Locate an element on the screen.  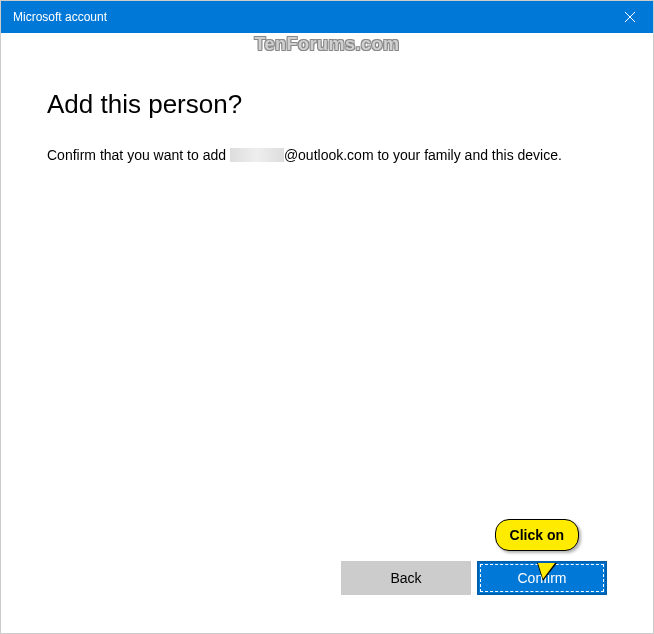
confirmation-text: Confirm that you want to add @outlook.co… is located at coordinates (327, 156).